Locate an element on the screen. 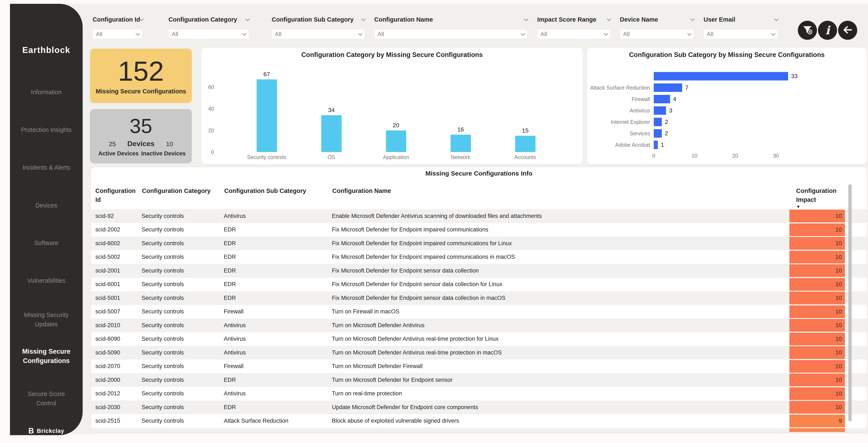  table-row: scid-5001Security controlsEDRFix Microso… is located at coordinates (479, 298).